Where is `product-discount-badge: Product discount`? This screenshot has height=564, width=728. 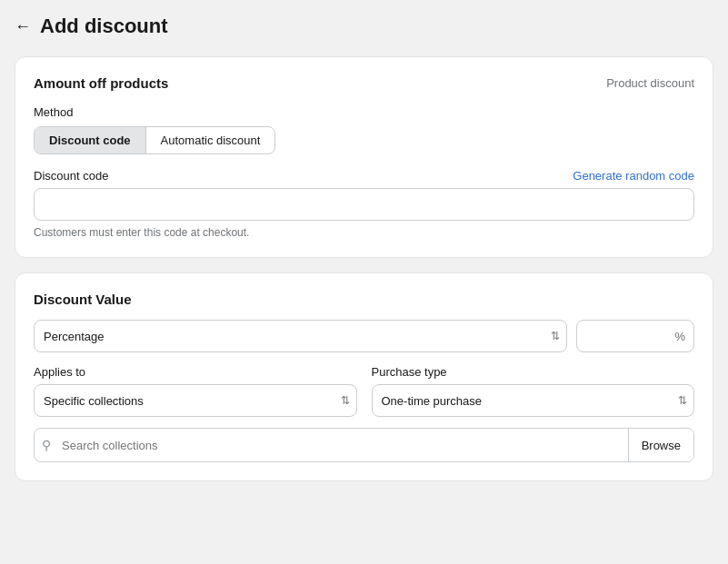
product-discount-badge: Product discount is located at coordinates (651, 84).